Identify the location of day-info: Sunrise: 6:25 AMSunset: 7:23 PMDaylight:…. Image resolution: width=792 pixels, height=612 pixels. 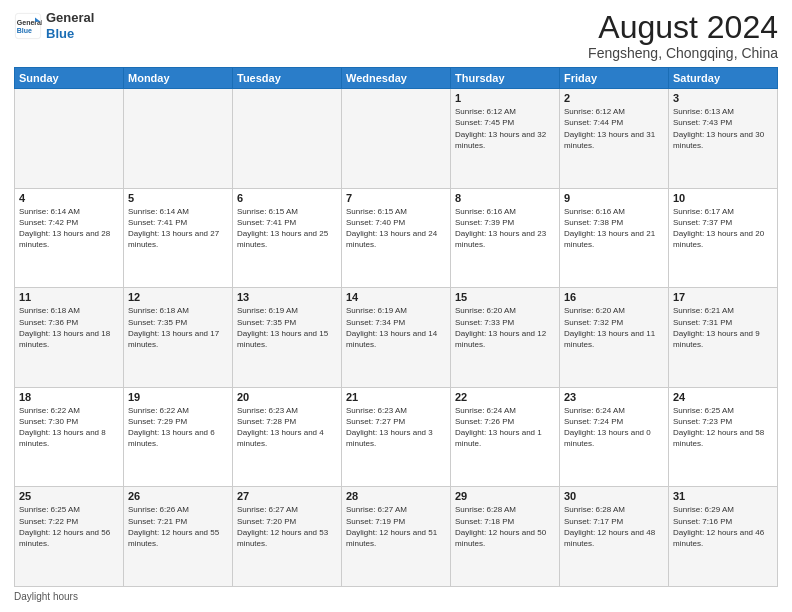
(723, 428).